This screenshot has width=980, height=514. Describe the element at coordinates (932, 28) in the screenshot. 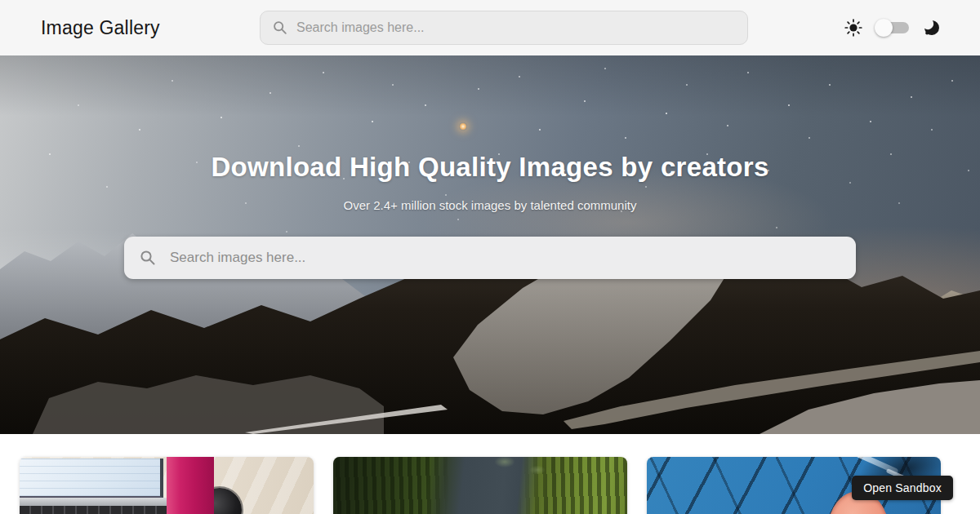

I see `moon-icon` at that location.